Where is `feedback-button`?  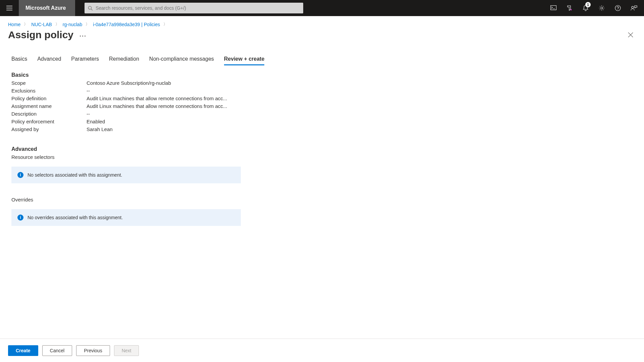
feedback-button is located at coordinates (634, 8).